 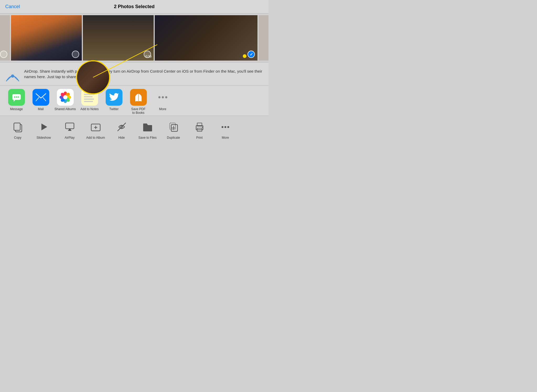 I want to click on action-label-print: Print, so click(x=199, y=138).